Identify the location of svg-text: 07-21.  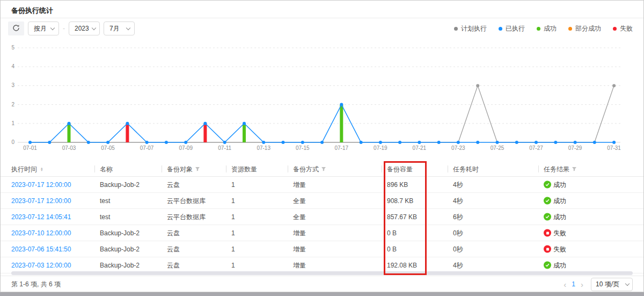
(420, 148).